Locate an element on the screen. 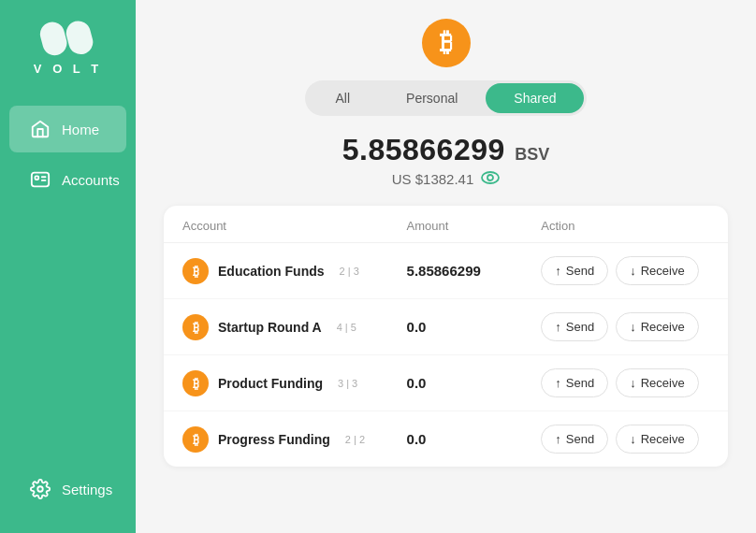 The image size is (756, 533). receive-button-1: ↓ Receive is located at coordinates (657, 327).